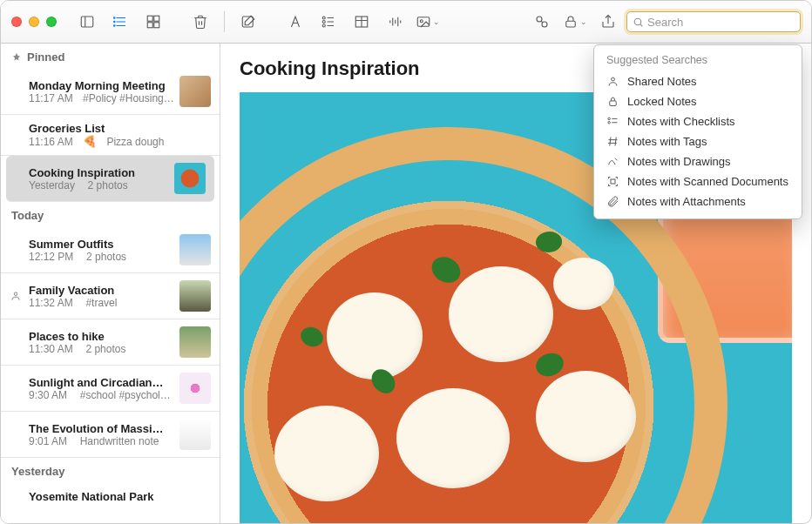  Describe the element at coordinates (406, 23) in the screenshot. I see `toolbar: ⌄ ⌄` at that location.